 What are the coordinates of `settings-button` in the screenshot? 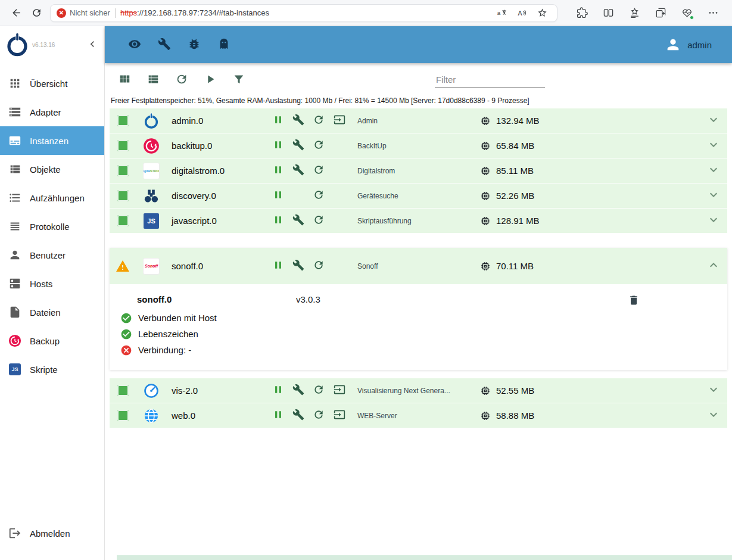 It's located at (164, 45).